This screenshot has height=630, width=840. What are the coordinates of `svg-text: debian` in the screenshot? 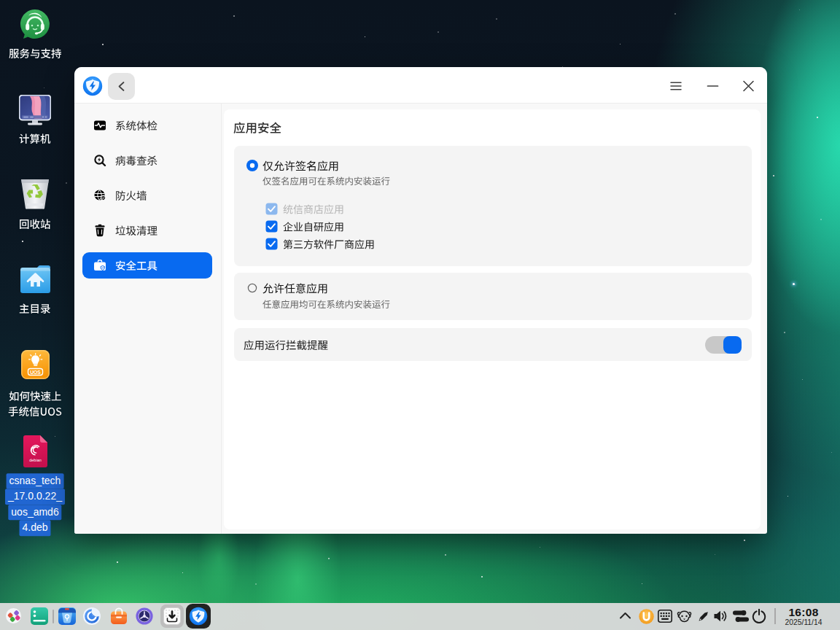 It's located at (35, 460).